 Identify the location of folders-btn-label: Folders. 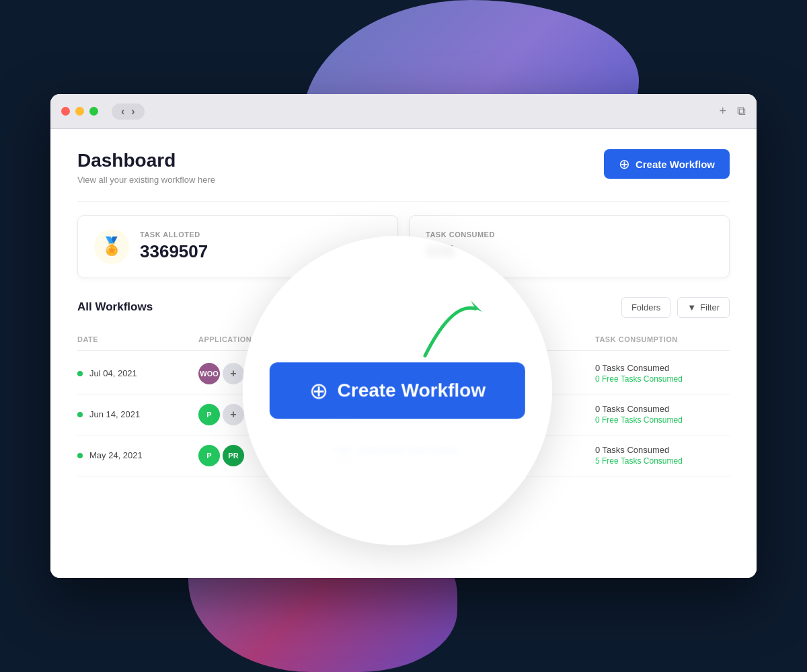
(646, 308).